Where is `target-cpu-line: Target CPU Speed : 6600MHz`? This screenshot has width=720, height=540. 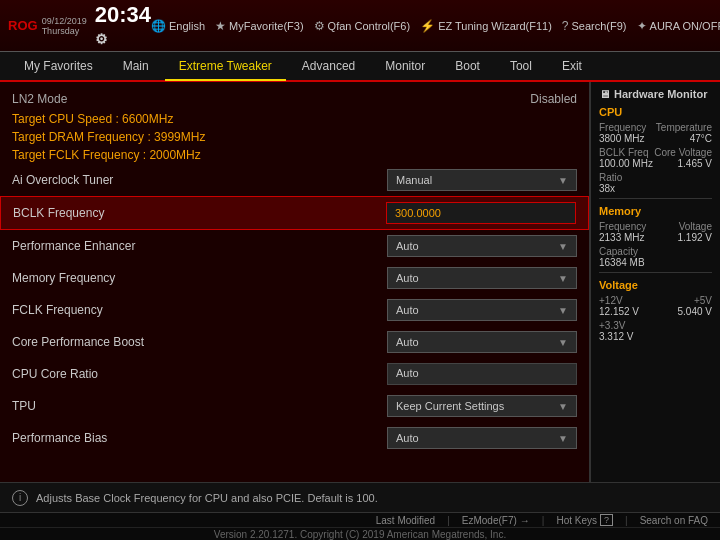 target-cpu-line: Target CPU Speed : 6600MHz is located at coordinates (294, 119).